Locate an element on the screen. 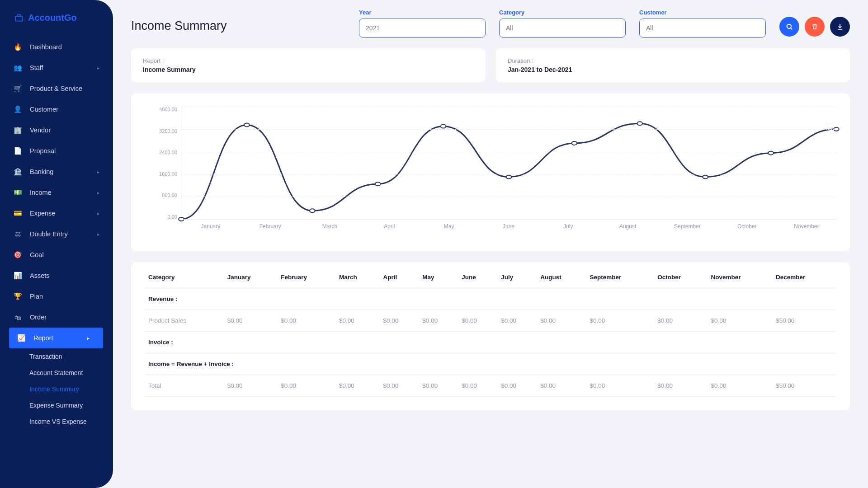 This screenshot has height=488, width=868. sidebar-item-dashboard: 🔥Dashboard is located at coordinates (57, 47).